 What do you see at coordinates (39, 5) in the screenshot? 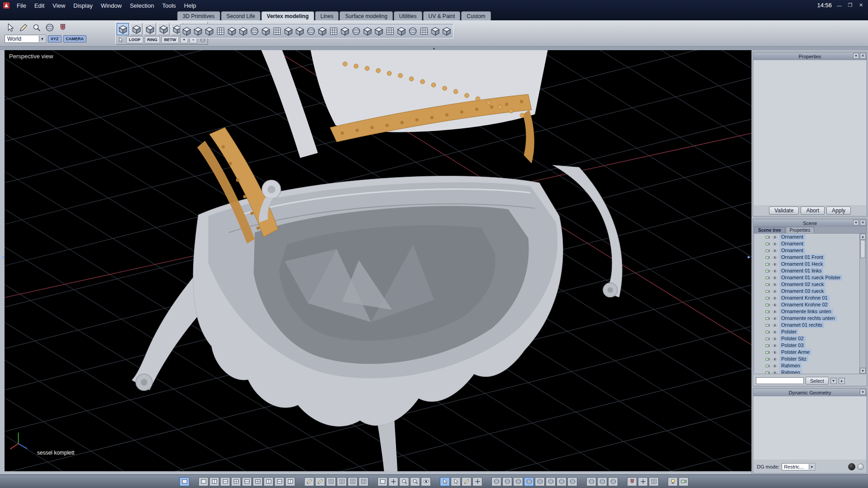
I see `menu-edit: Edit` at bounding box center [39, 5].